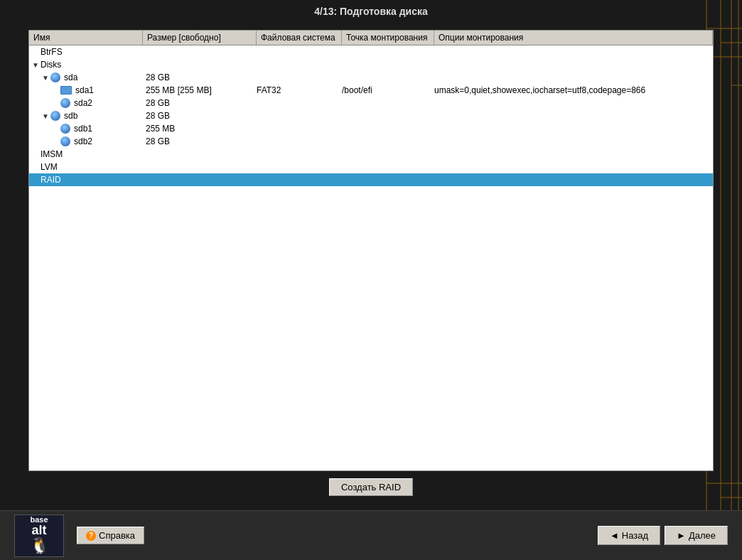 The image size is (742, 560). I want to click on table-row: RAID, so click(371, 180).